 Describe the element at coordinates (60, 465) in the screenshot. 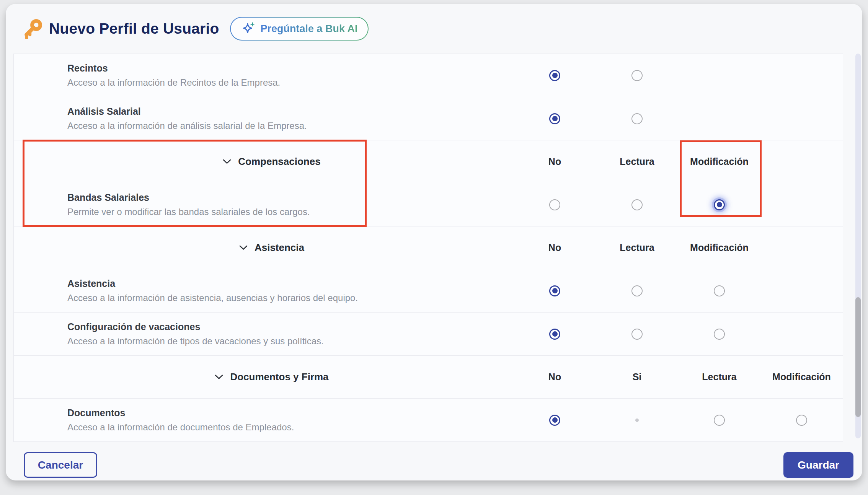

I see `cancel-button: Cancelar` at that location.